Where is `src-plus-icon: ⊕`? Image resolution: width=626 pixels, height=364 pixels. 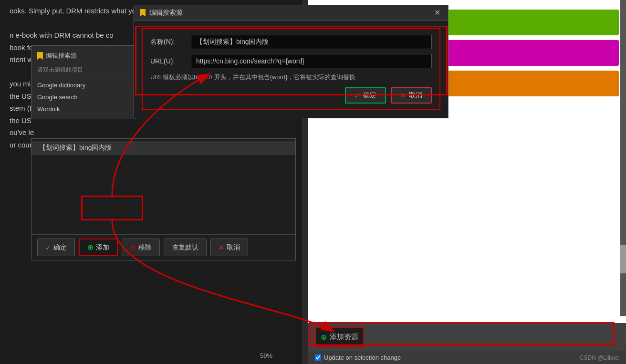
src-plus-icon: ⊕ is located at coordinates (91, 247).